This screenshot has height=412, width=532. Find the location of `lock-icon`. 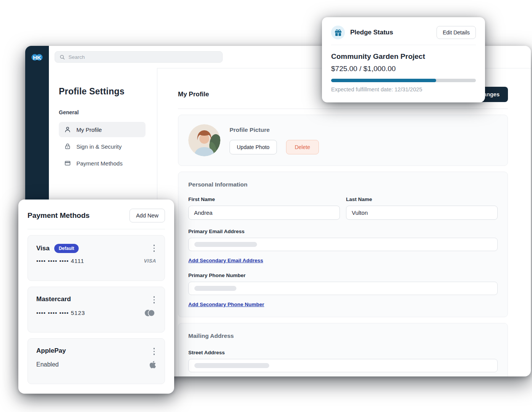

lock-icon is located at coordinates (68, 146).